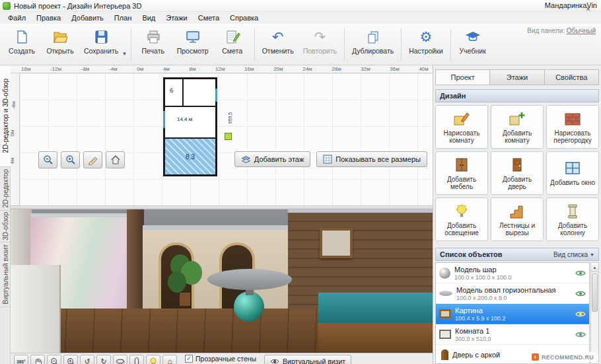 This screenshot has height=364, width=601. I want to click on scrollbar-thumb, so click(594, 293).